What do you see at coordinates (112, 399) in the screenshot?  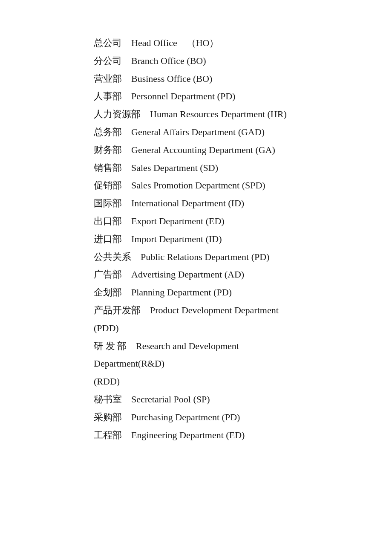 I see `chinese-term: 秘书室` at bounding box center [112, 399].